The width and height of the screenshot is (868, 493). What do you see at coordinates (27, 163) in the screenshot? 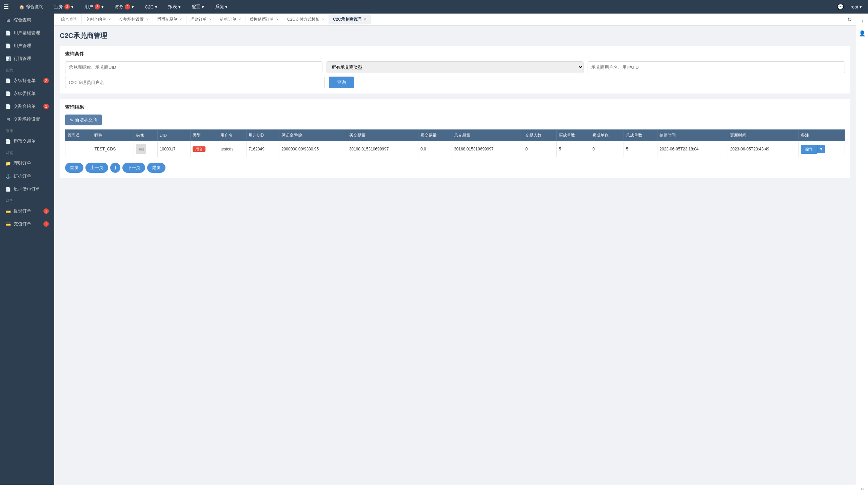
I see `sidebar-item-finance-order: 📁 理财订单` at bounding box center [27, 163].